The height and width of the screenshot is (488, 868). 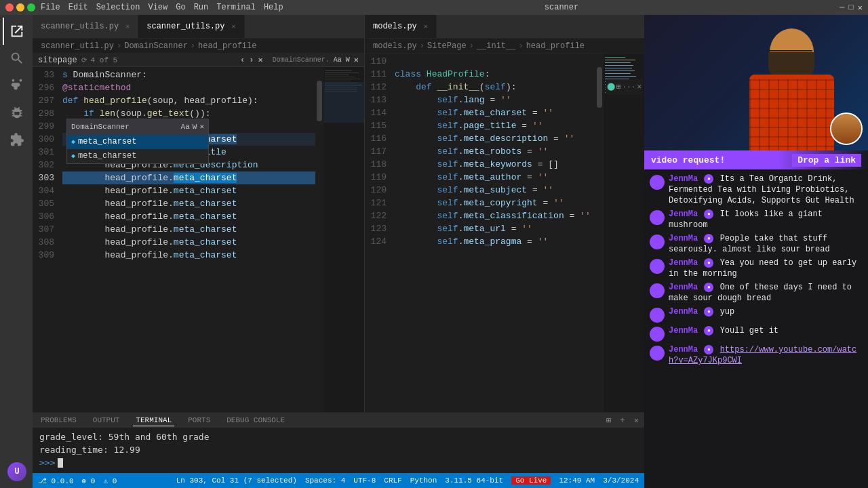 I want to click on menu-view: View, so click(x=157, y=7).